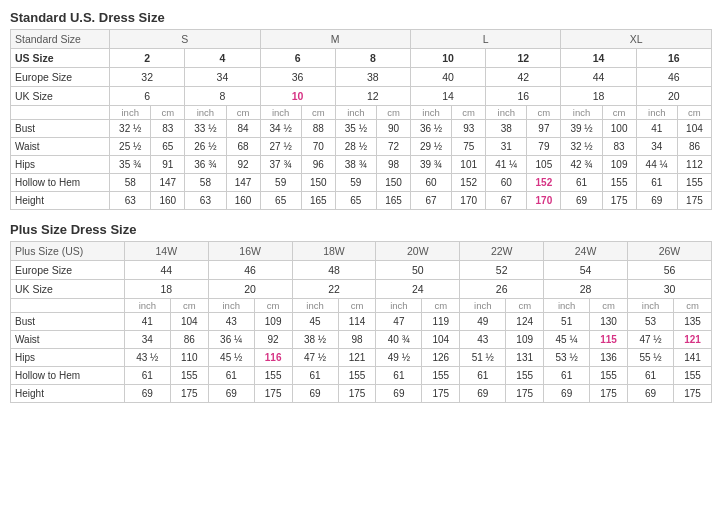  What do you see at coordinates (362, 165) in the screenshot?
I see `standard-hips-row: Hips 35 ¾91 36 ¾92 37 ¾96 38 ¾98 39 ¾101…` at bounding box center [362, 165].